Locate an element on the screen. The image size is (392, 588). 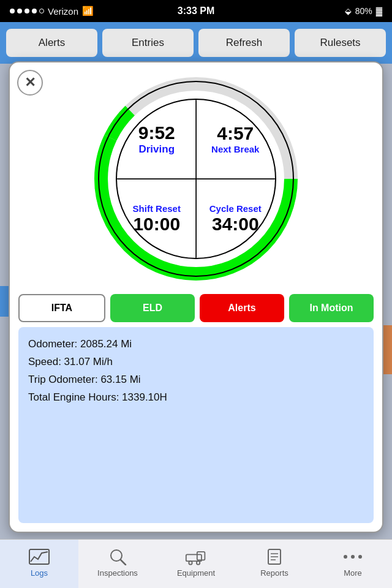
cyclereset-time: 34:00 is located at coordinates (235, 224).